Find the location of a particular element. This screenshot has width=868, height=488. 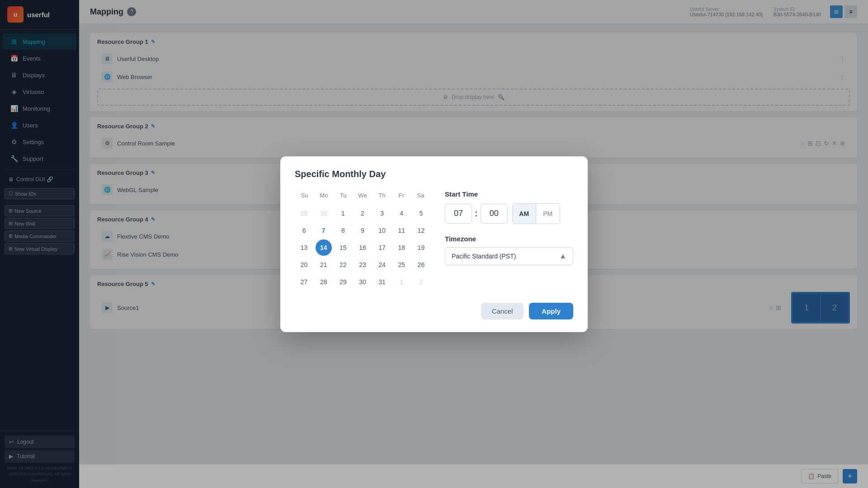

day-name-mo: Mo is located at coordinates (324, 195).